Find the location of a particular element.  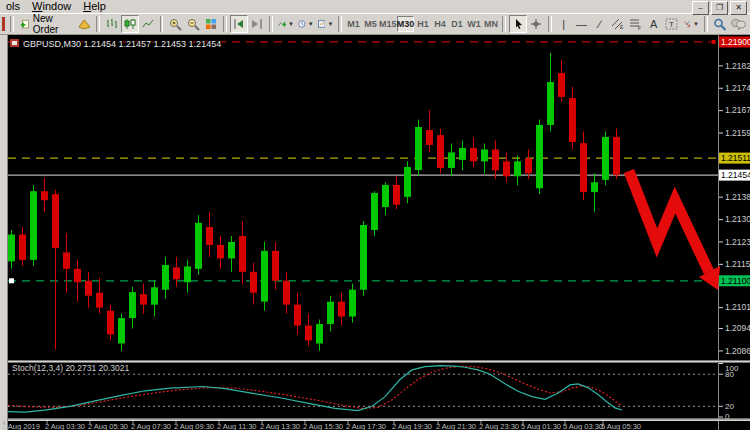

clock-icon is located at coordinates (302, 24).